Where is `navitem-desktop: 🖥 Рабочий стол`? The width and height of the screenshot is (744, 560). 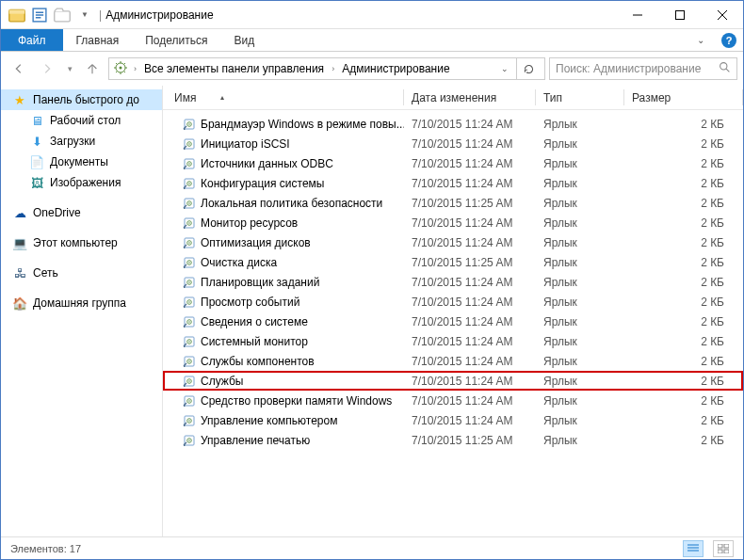 navitem-desktop: 🖥 Рабочий стол is located at coordinates (81, 120).